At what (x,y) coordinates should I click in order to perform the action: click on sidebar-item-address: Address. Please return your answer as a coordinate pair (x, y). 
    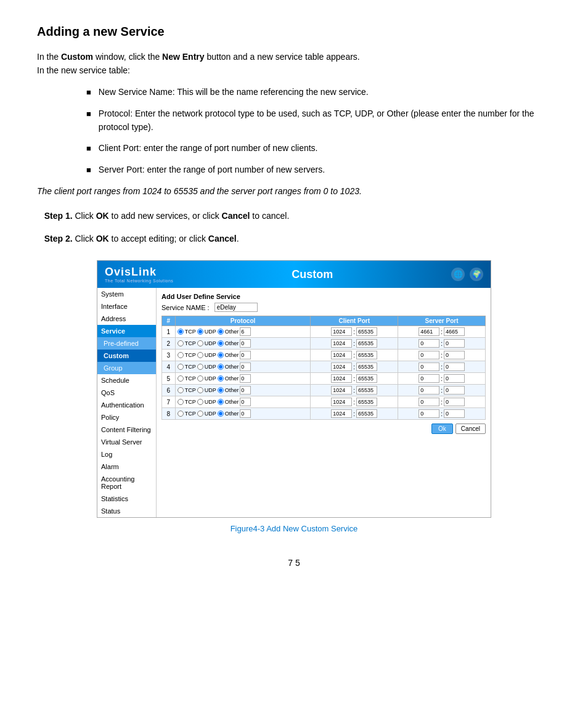
    Looking at the image, I should click on (127, 319).